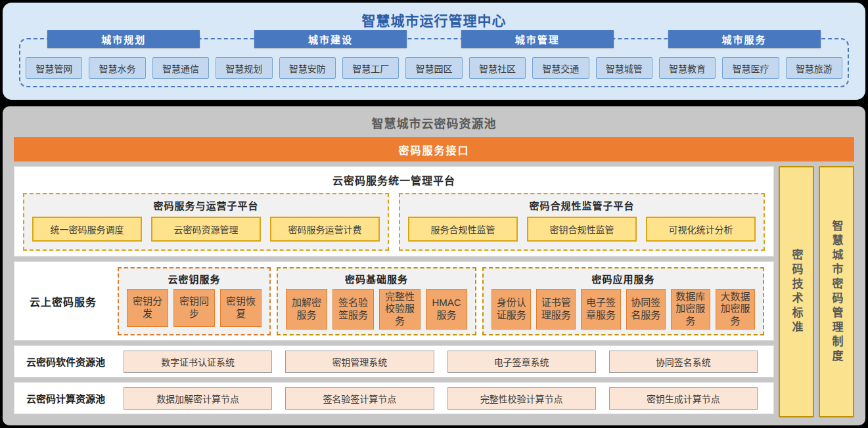 The width and height of the screenshot is (868, 428). Describe the element at coordinates (691, 309) in the screenshot. I see `service-box: 数据库加密服务` at that location.